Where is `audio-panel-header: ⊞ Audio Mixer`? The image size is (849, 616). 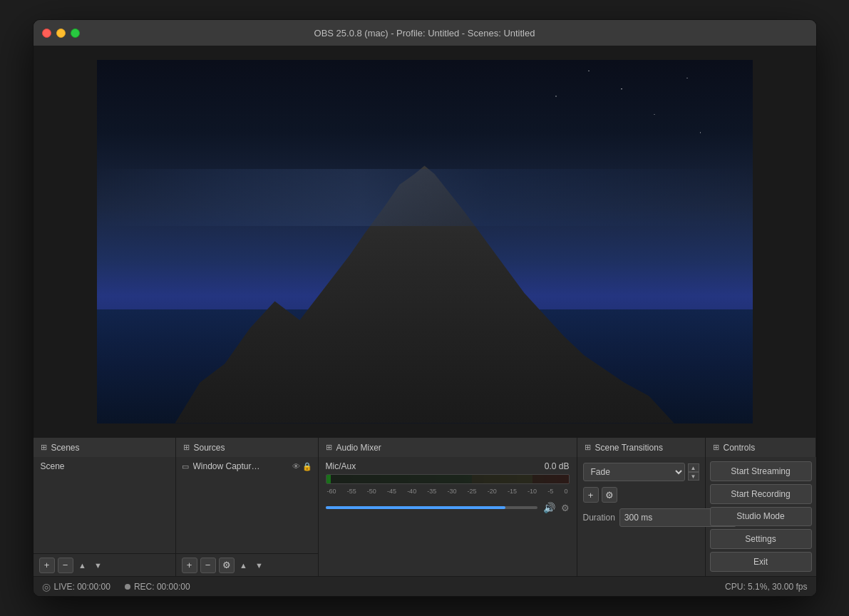 audio-panel-header: ⊞ Audio Mixer is located at coordinates (448, 448).